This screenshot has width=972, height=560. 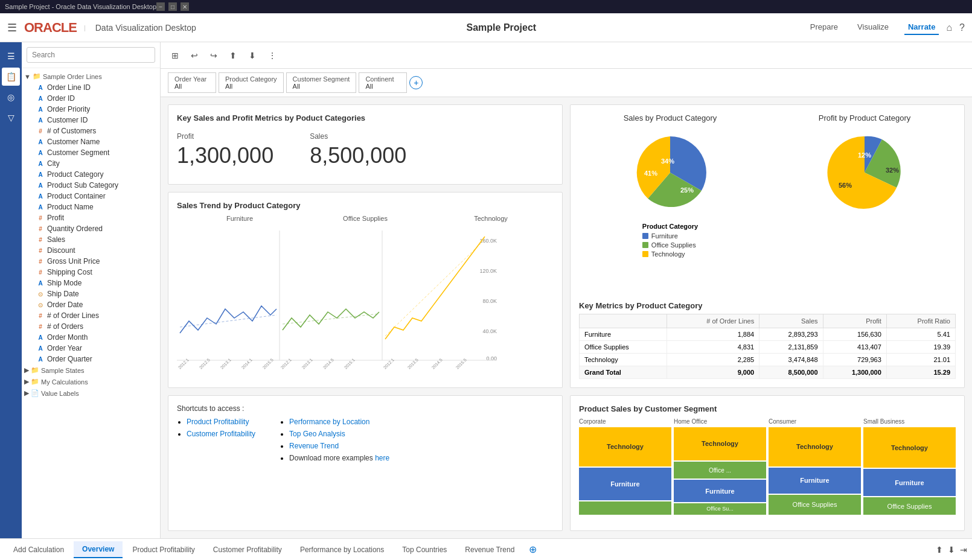 What do you see at coordinates (964, 550) in the screenshot?
I see `bottom-icon-3: ⇥` at bounding box center [964, 550].